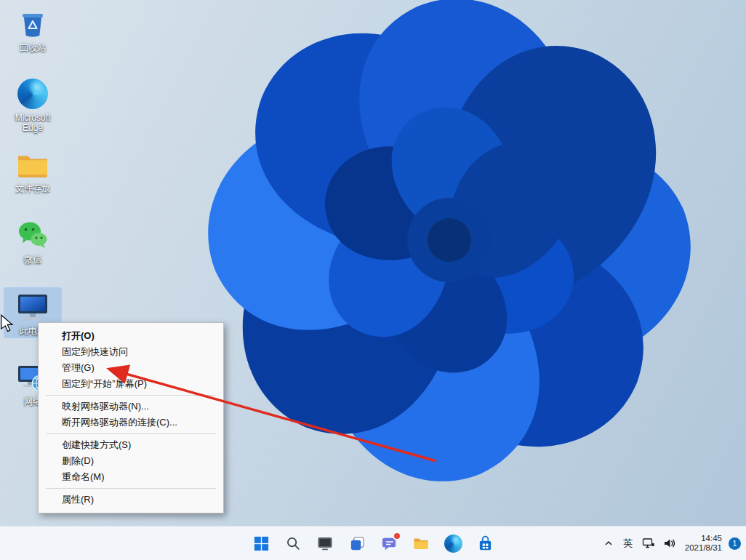 The height and width of the screenshot is (560, 746). What do you see at coordinates (325, 543) in the screenshot?
I see `taskbar-app-window-button` at bounding box center [325, 543].